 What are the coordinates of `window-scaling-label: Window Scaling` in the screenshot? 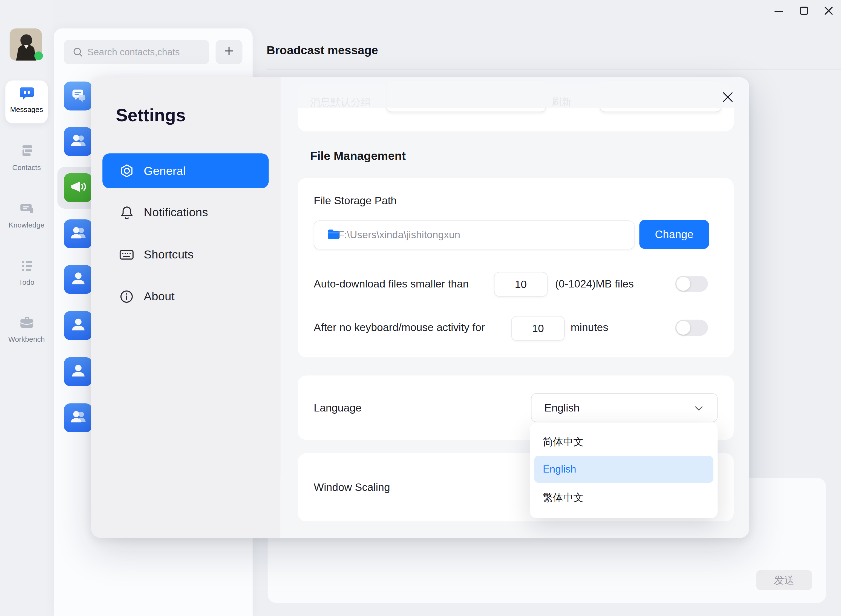 It's located at (352, 487).